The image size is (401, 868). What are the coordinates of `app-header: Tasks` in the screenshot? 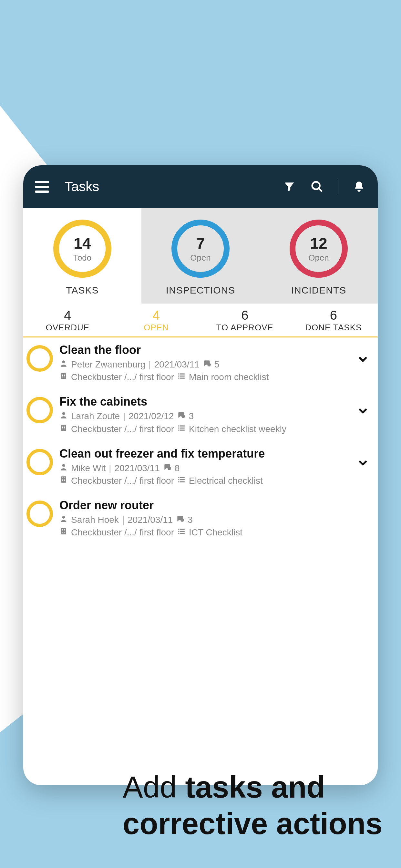 It's located at (201, 187).